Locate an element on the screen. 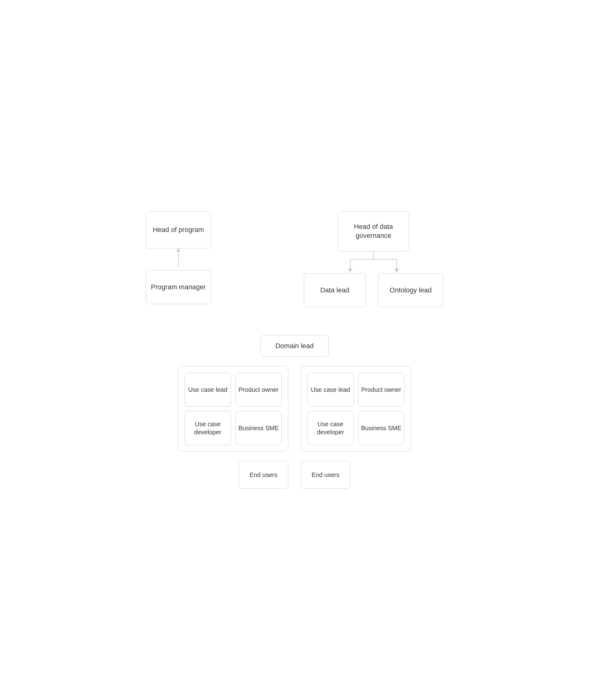 The height and width of the screenshot is (700, 589). end-users-1-label: End users is located at coordinates (264, 475).